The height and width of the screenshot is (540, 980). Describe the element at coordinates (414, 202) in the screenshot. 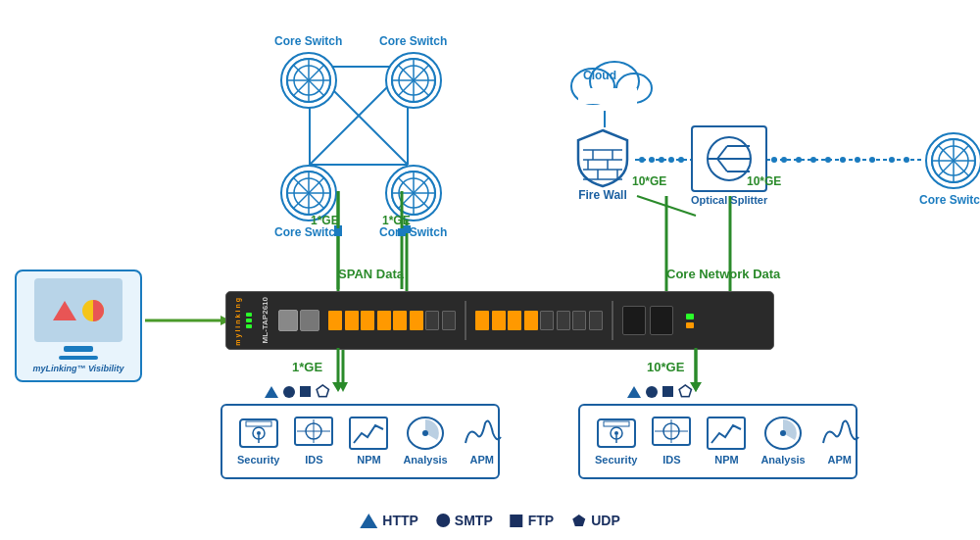

I see `switch-bottom-right: Core Switch` at that location.